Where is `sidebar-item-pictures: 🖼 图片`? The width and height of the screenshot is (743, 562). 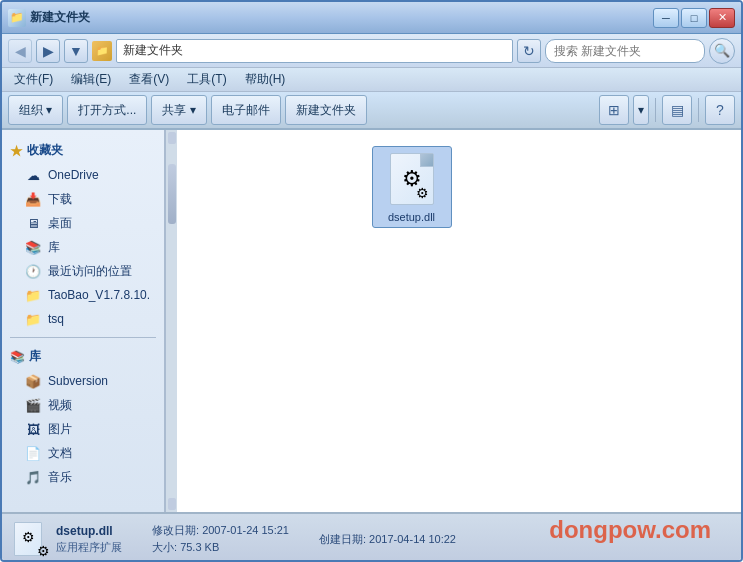 sidebar-item-pictures: 🖼 图片 is located at coordinates (83, 429).